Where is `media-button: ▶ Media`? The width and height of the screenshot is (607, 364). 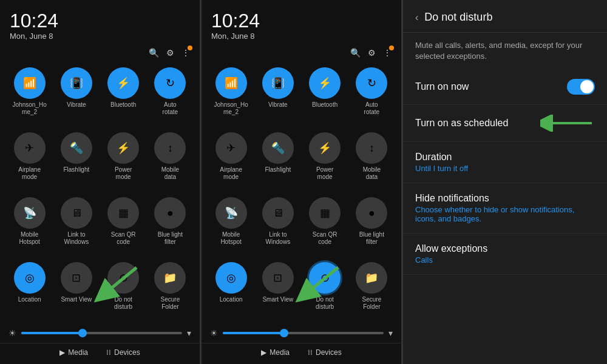 media-button: ▶ Media is located at coordinates (74, 352).